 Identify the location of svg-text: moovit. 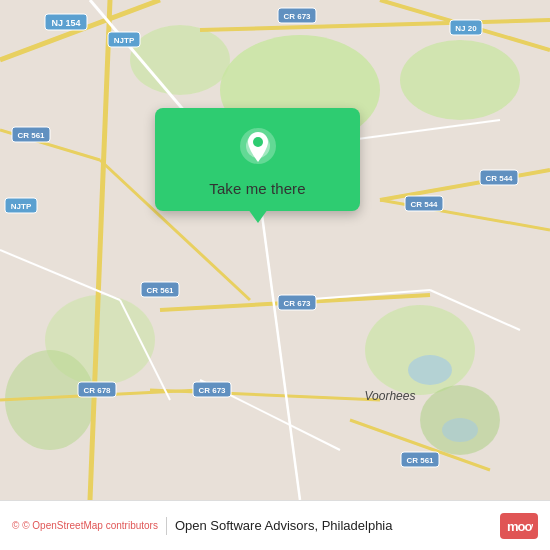
(520, 526).